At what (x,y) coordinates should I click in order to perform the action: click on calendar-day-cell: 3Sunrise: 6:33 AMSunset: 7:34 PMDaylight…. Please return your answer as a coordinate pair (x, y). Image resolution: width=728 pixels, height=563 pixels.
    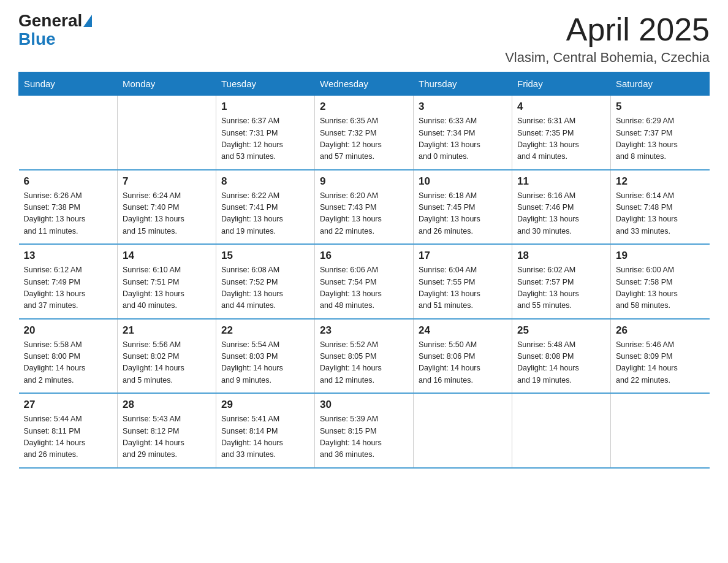
    Looking at the image, I should click on (463, 132).